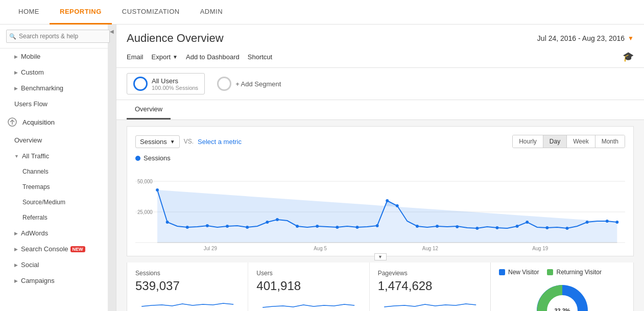 The height and width of the screenshot is (311, 644). I want to click on stat-sessions: Sessions 539,037, so click(188, 287).